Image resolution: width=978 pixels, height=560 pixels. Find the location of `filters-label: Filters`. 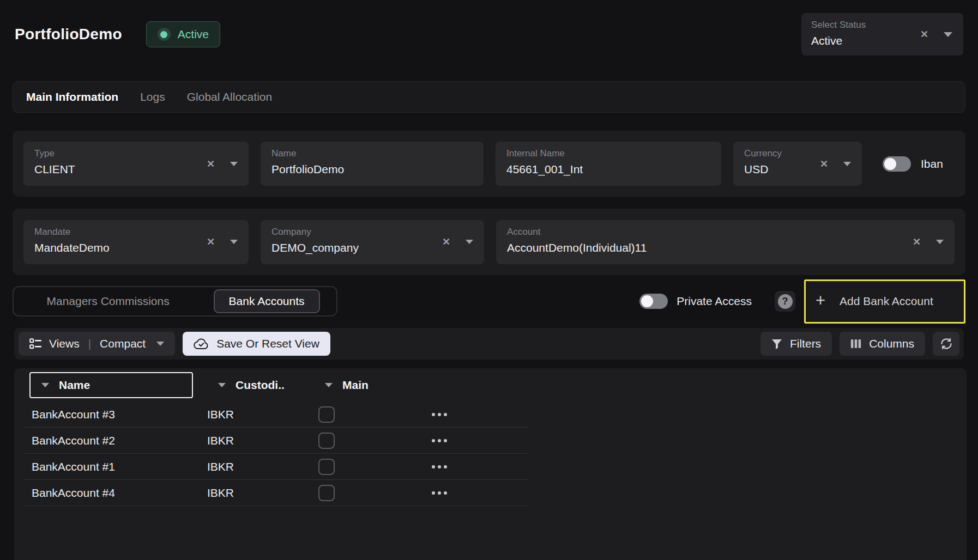

filters-label: Filters is located at coordinates (806, 344).